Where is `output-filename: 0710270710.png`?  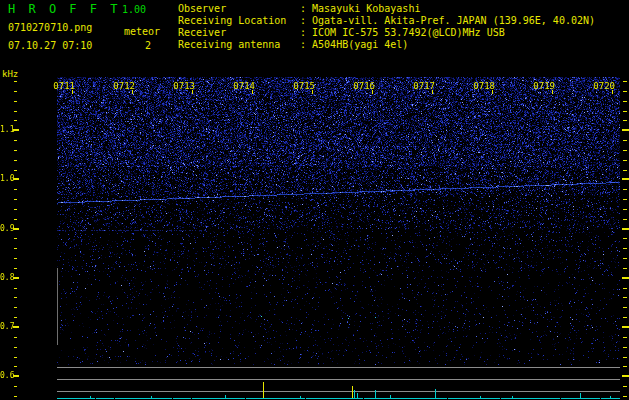
output-filename: 0710270710.png is located at coordinates (50, 28).